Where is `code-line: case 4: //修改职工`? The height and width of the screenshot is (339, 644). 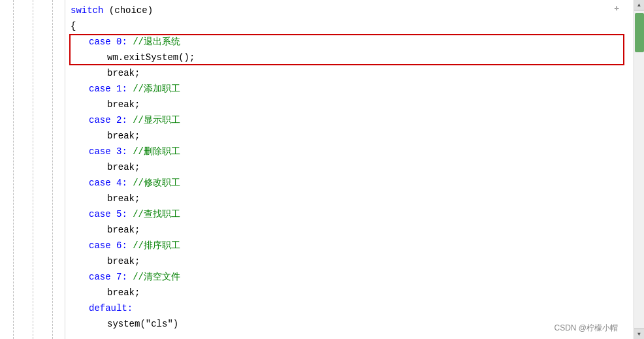
code-line: case 4: //修改职工 is located at coordinates (349, 183).